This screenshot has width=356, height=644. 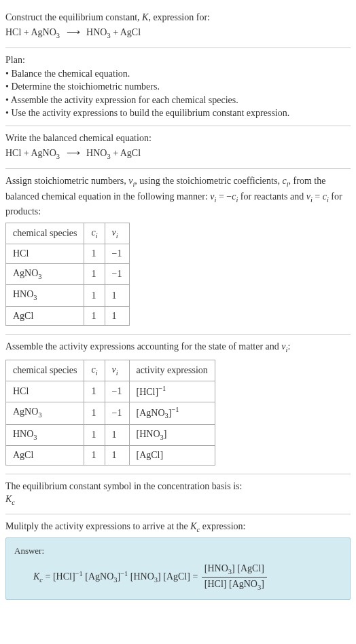 What do you see at coordinates (110, 413) in the screenshot?
I see `activity-table: chemical species ci νi activity expressi…` at bounding box center [110, 413].